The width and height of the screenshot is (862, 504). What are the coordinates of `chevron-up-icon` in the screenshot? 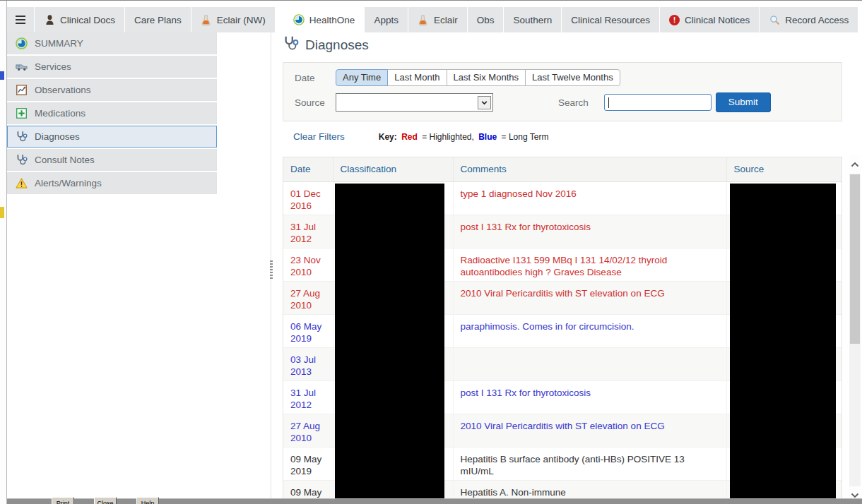 It's located at (855, 164).